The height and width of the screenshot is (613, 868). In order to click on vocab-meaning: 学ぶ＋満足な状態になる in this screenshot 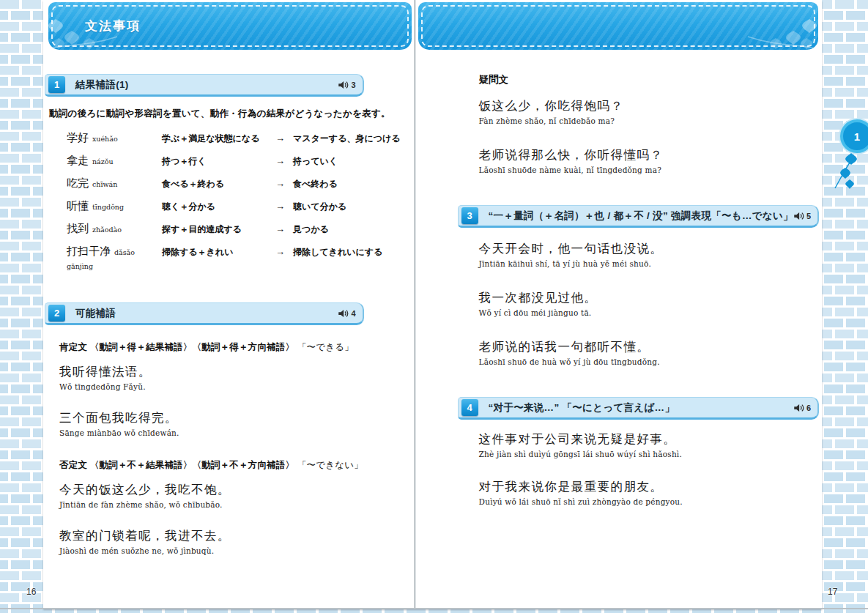, I will do `click(218, 139)`.